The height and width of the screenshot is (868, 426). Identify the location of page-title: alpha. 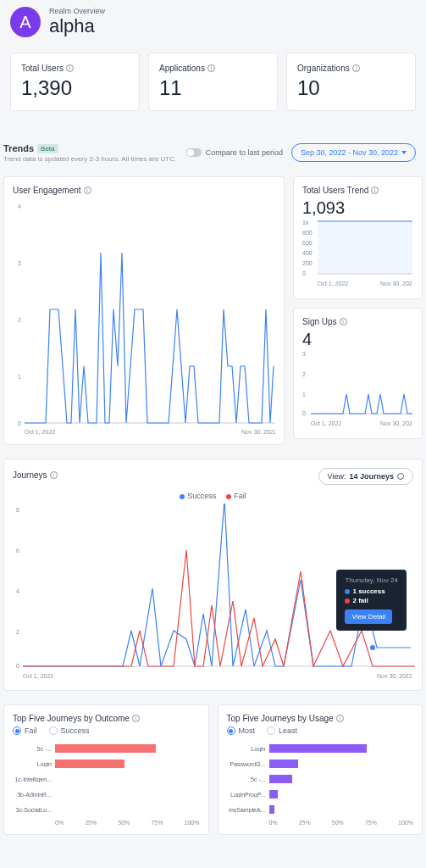
(77, 26).